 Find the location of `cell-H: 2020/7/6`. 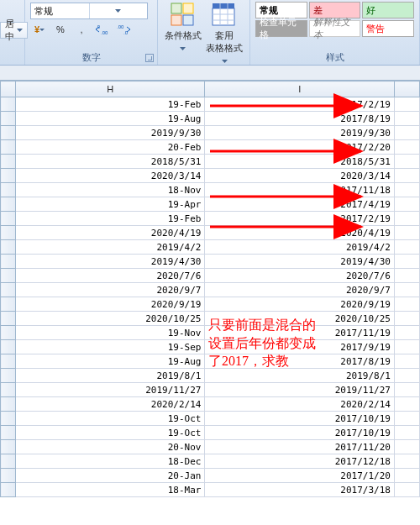

cell-H: 2020/7/6 is located at coordinates (111, 276).